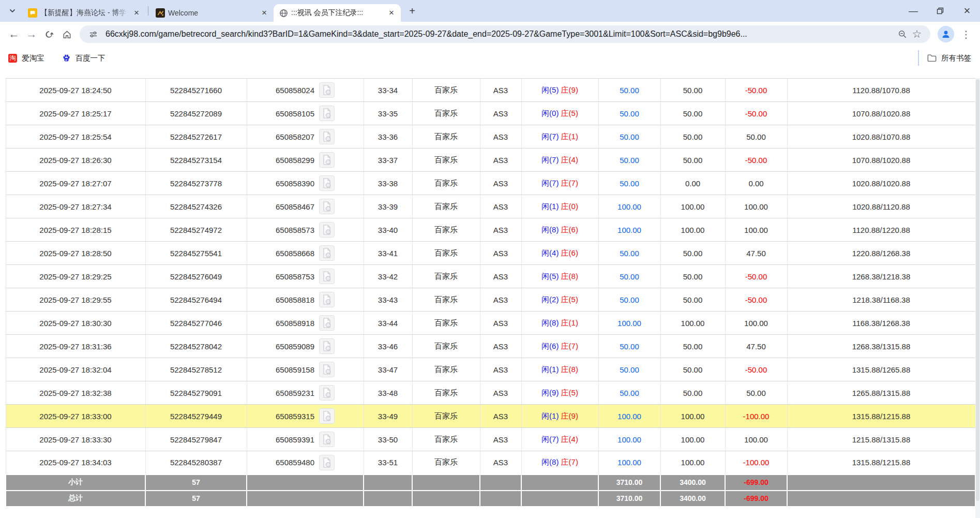 Image resolution: width=980 pixels, height=518 pixels. Describe the element at coordinates (26, 58) in the screenshot. I see `bookmark-taobao: 淘 爱淘宝` at that location.